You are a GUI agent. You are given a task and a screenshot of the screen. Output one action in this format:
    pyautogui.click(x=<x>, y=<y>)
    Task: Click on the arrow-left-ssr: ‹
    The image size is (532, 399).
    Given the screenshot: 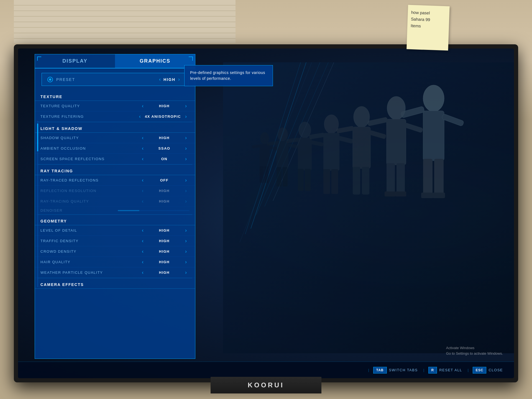 What is the action you would take?
    pyautogui.click(x=143, y=159)
    